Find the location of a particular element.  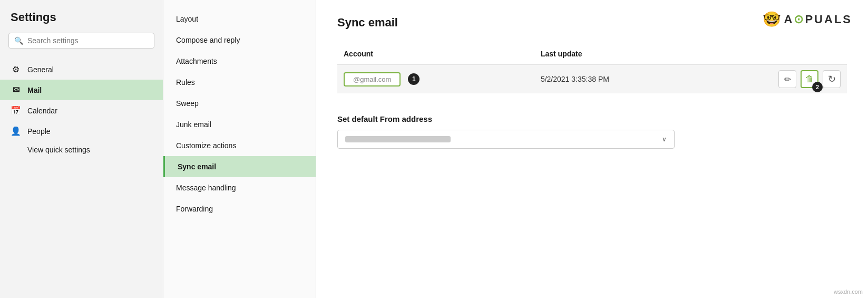

default-from-dropdown: ∨ is located at coordinates (506, 139).